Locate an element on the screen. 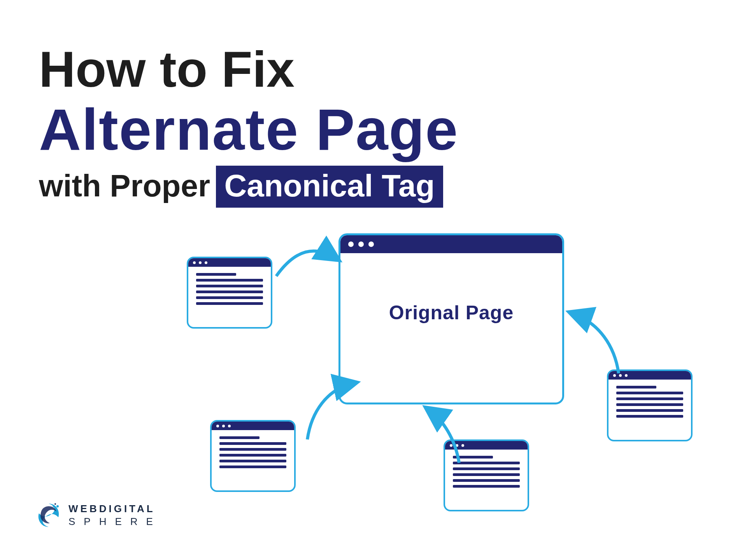 This screenshot has width=747, height=560. title-line-2: Alternate Page is located at coordinates (249, 130).